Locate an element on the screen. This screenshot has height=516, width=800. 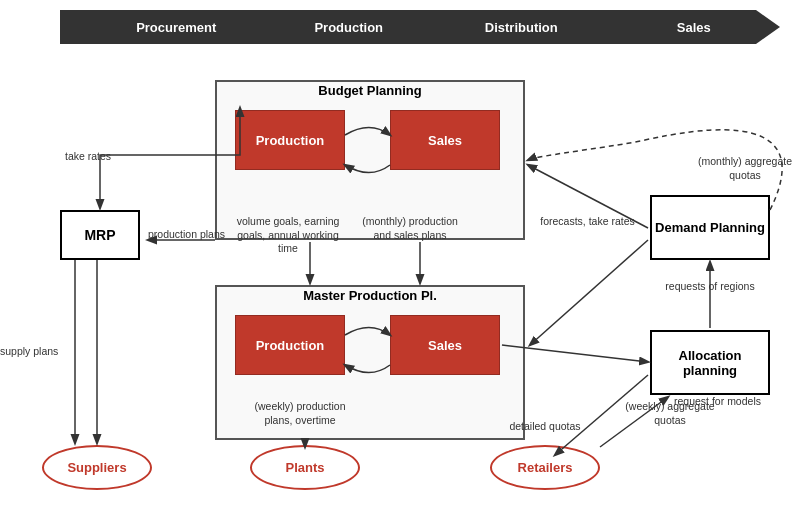
budget-planning-title: Budget Planning is located at coordinates (370, 90).